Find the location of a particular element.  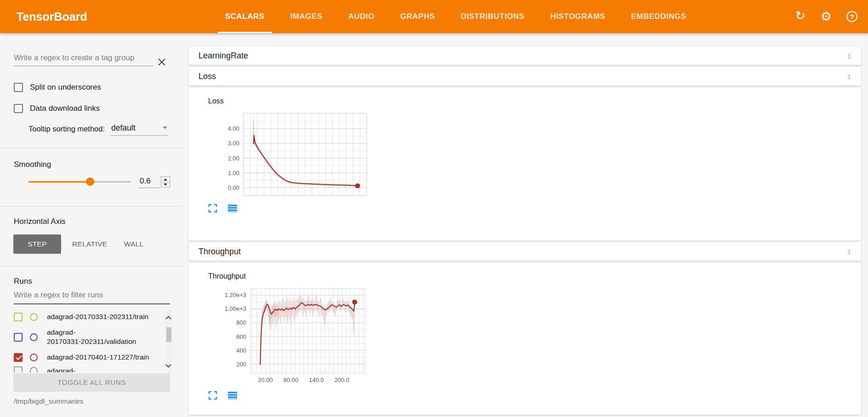

tab-histograms: HISTOGRAMS is located at coordinates (578, 17).